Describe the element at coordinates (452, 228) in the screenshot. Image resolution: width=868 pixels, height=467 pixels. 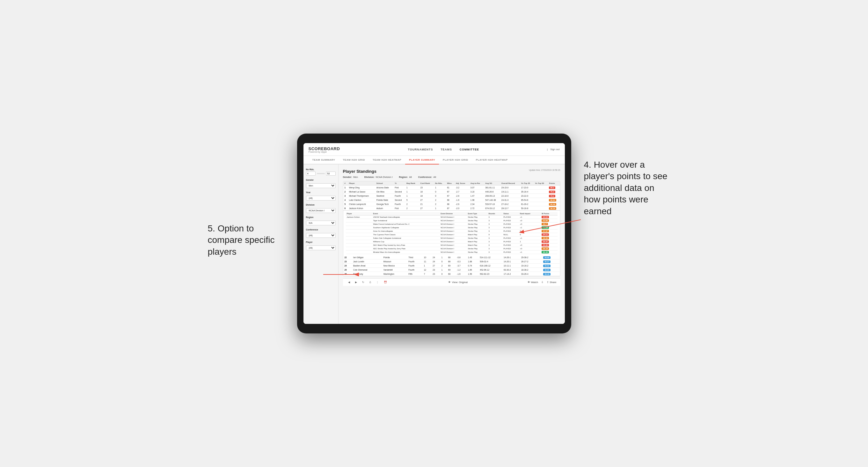
I see `tooltip-row: Southern Highlands Collegiate NCAA Divis…` at that location.